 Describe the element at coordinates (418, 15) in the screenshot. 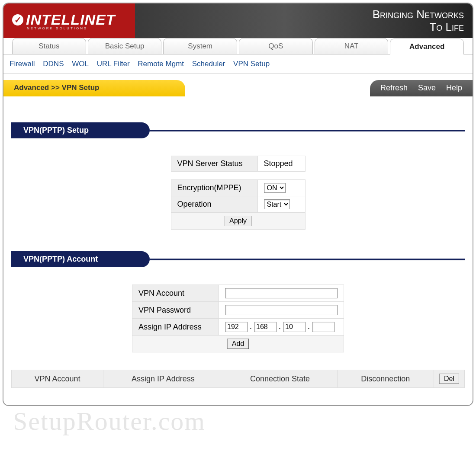

I see `slogan-line1: Bringing Networks` at that location.